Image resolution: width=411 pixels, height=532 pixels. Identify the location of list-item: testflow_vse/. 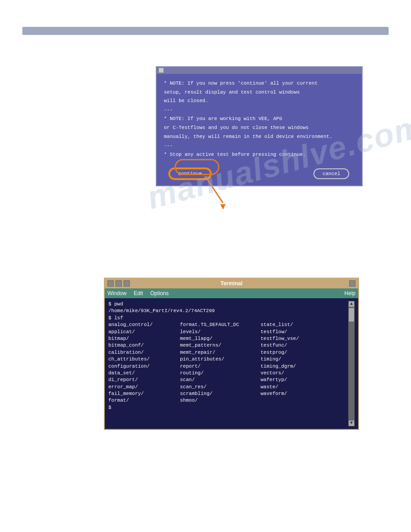
(304, 339).